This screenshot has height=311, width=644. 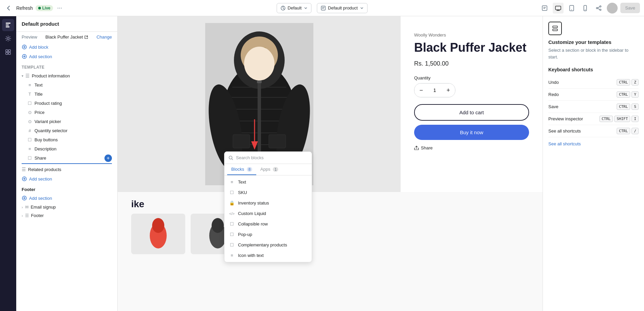 I want to click on quantity-icon: #, so click(x=30, y=130).